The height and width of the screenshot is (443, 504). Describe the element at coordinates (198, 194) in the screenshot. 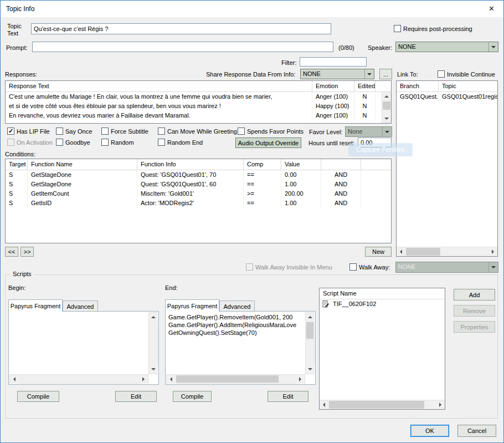

I see `condition-row: S GetItemCount MiscItem: 'Gold001' >= 20…` at that location.